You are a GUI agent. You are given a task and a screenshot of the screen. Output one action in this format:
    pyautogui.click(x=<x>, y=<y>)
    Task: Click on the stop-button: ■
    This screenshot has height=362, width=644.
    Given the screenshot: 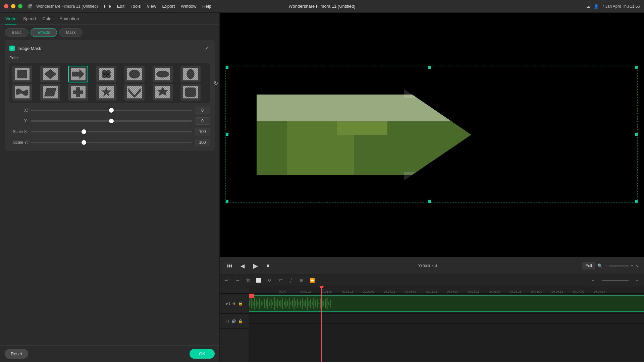 What is the action you would take?
    pyautogui.click(x=268, y=266)
    